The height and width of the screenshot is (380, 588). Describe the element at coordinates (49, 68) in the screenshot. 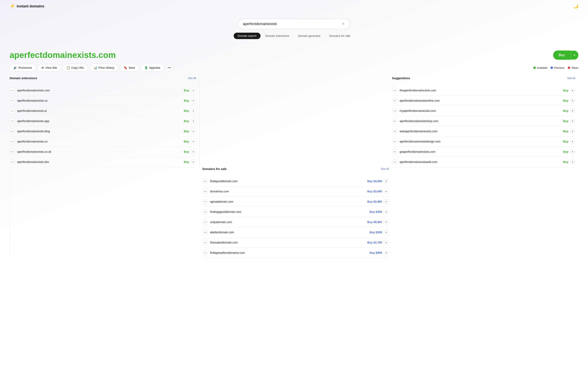

I see `view-site-button: 👁 View Site` at that location.